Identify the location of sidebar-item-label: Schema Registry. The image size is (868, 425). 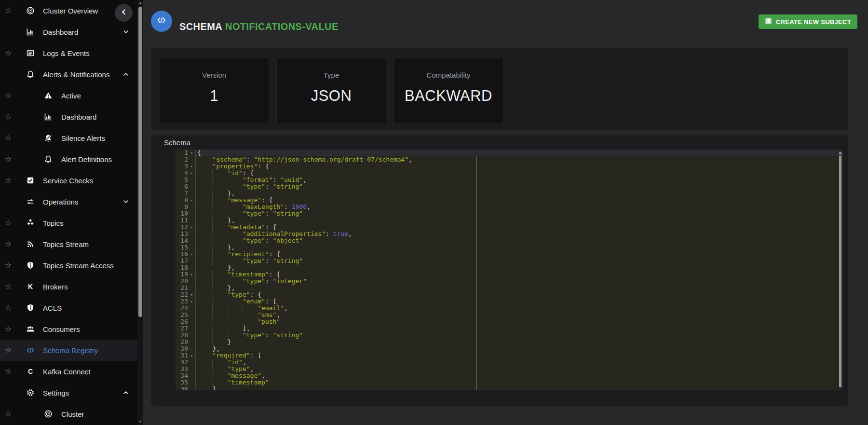
(70, 350).